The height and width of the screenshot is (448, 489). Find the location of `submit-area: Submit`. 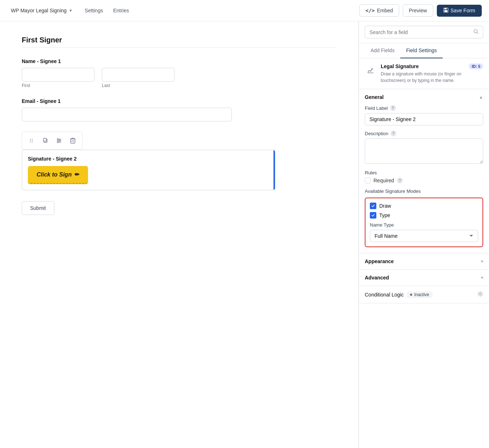

submit-area: Submit is located at coordinates (179, 208).